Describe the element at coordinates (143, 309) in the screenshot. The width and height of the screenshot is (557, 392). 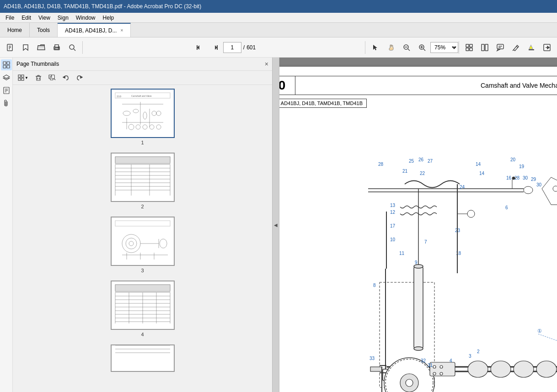
I see `thumbnail-4: 4` at that location.